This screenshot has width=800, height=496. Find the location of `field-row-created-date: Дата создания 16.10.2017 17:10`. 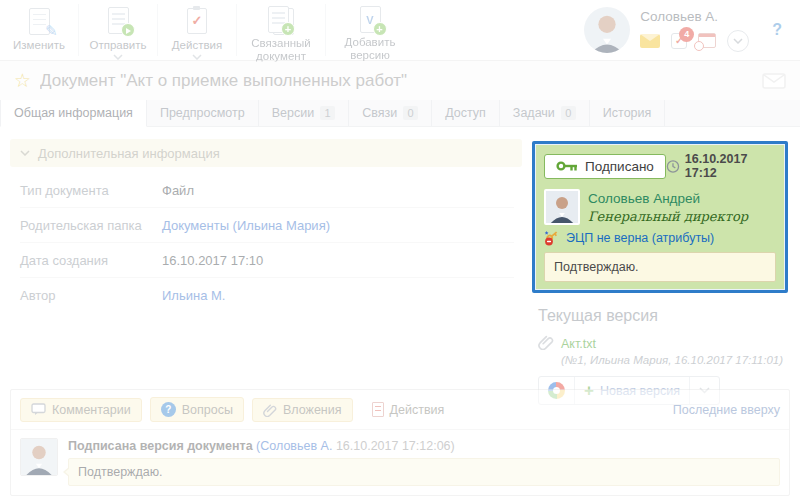

field-row-created-date: Дата создания 16.10.2017 17:10 is located at coordinates (267, 260).